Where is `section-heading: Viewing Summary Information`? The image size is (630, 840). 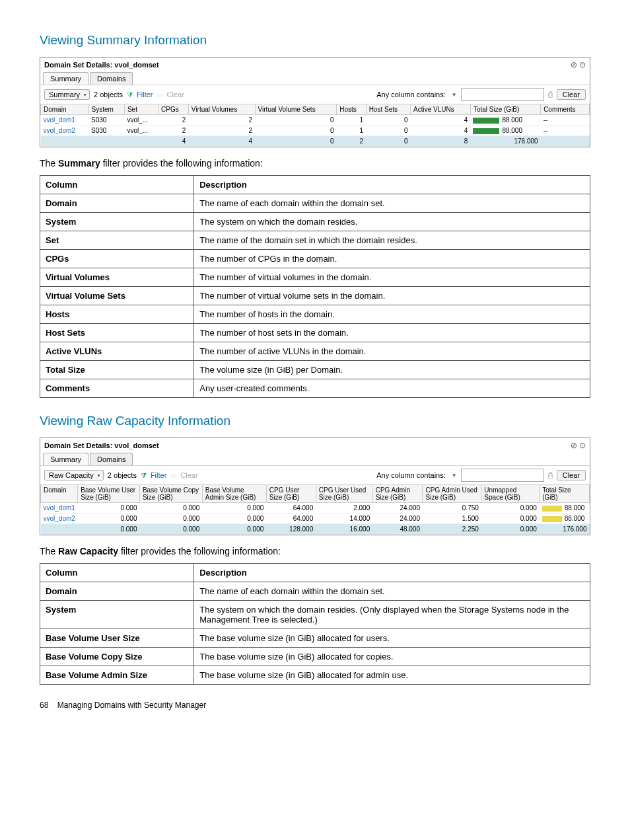 section-heading: Viewing Summary Information is located at coordinates (315, 40).